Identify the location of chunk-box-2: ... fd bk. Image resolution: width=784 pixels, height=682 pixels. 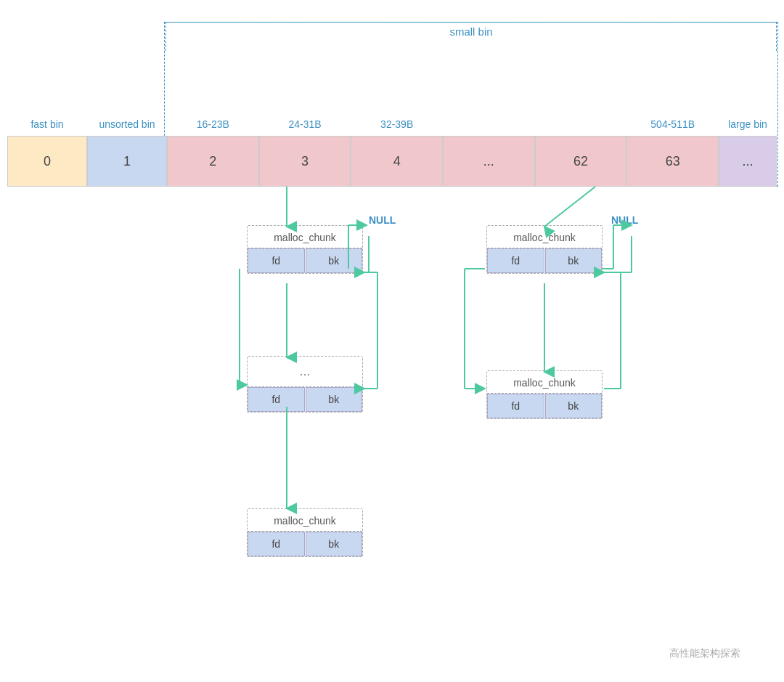
(305, 384).